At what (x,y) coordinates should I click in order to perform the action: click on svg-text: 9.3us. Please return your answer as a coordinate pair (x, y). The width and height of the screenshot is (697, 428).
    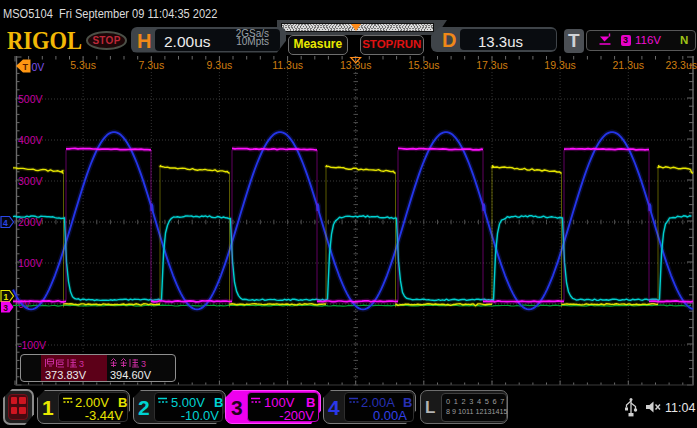
    Looking at the image, I should click on (220, 65).